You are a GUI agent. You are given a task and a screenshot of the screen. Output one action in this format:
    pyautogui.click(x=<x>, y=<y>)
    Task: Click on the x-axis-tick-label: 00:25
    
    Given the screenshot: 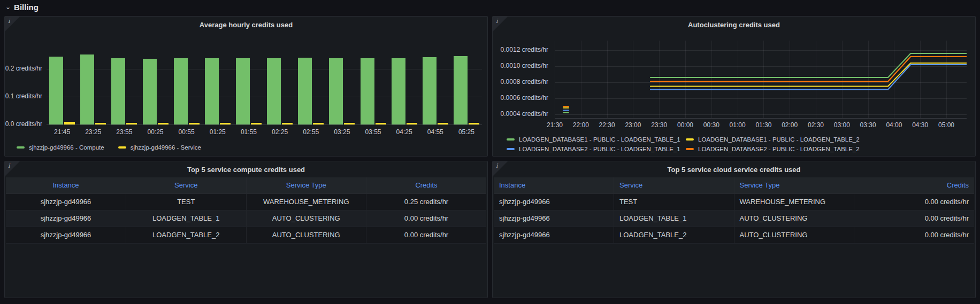 What is the action you would take?
    pyautogui.click(x=155, y=132)
    